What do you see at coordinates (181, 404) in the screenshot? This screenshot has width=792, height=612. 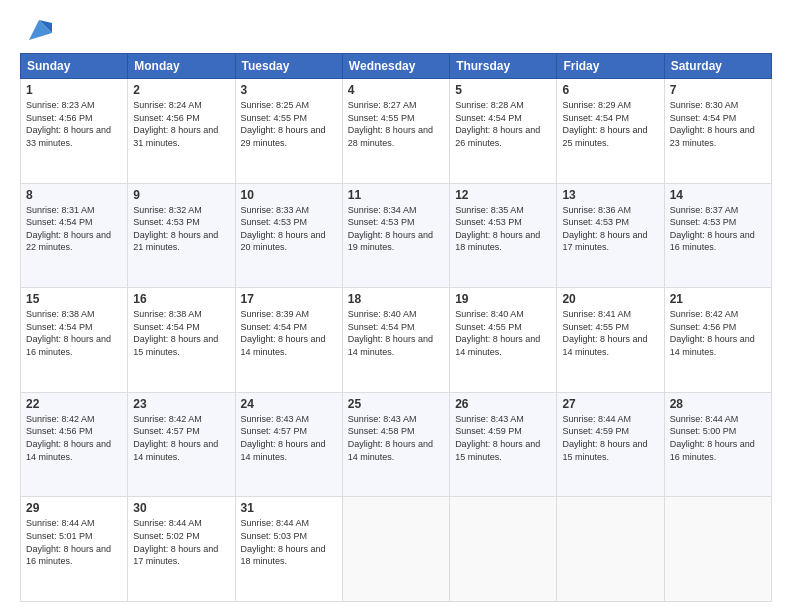 I see `day-number: 23` at bounding box center [181, 404].